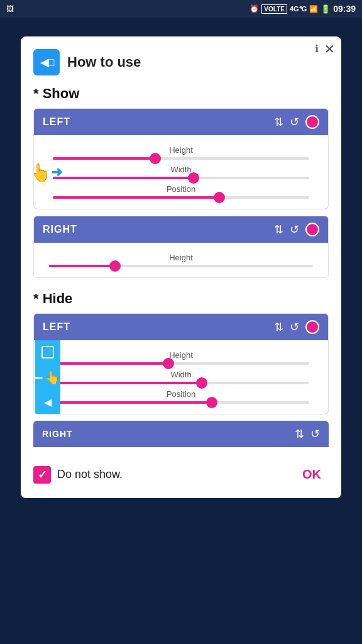  Describe the element at coordinates (181, 191) in the screenshot. I see `show-left-position-slider-row: Position` at that location.